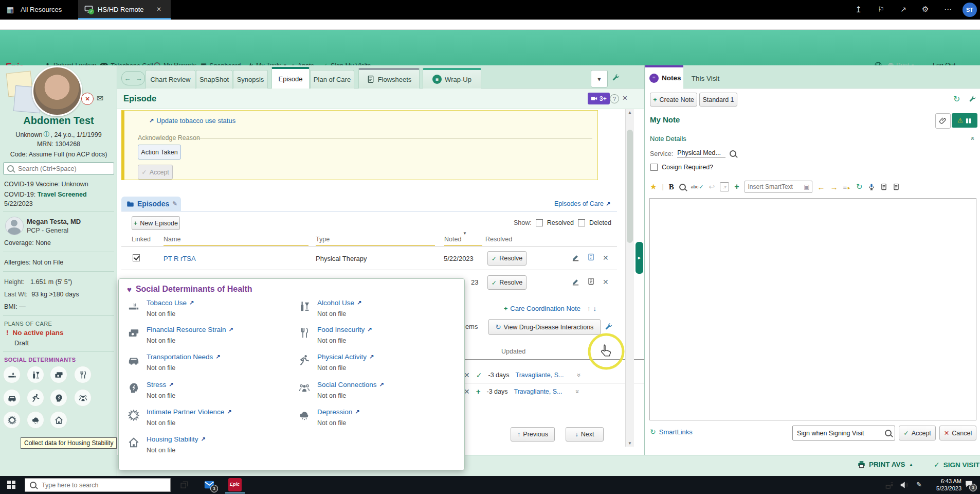 Image resolution: width=980 pixels, height=494 pixels. Describe the element at coordinates (12, 398) in the screenshot. I see `sdoh-transportation-button` at that location.